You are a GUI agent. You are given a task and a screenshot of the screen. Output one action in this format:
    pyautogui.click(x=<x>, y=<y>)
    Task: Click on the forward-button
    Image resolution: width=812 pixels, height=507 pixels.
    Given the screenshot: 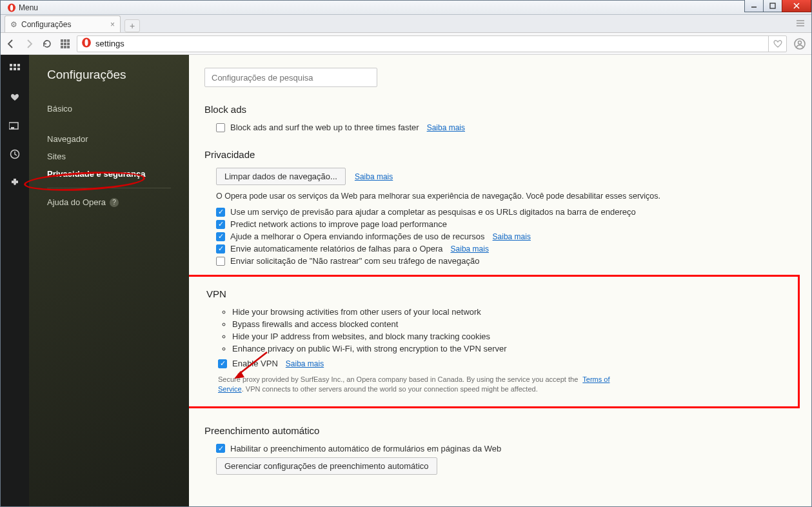 What is the action you would take?
    pyautogui.click(x=29, y=44)
    